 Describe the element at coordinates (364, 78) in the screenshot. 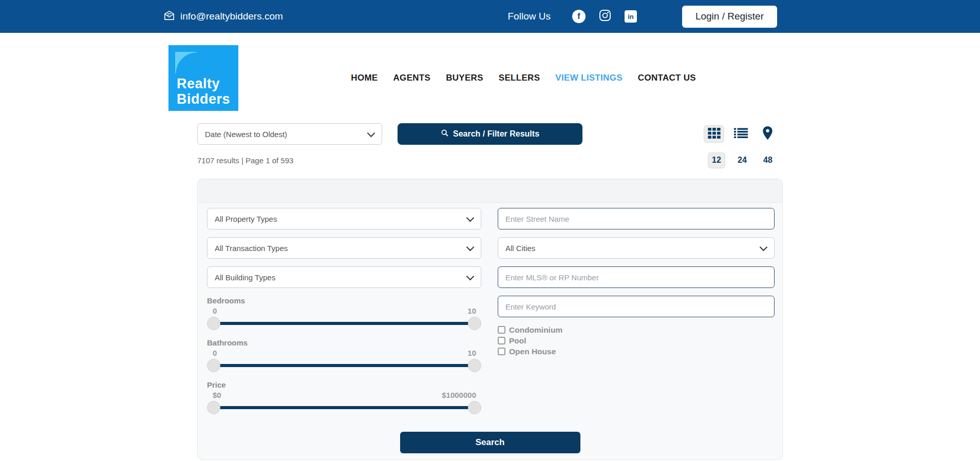

I see `nav-home: HOME` at that location.